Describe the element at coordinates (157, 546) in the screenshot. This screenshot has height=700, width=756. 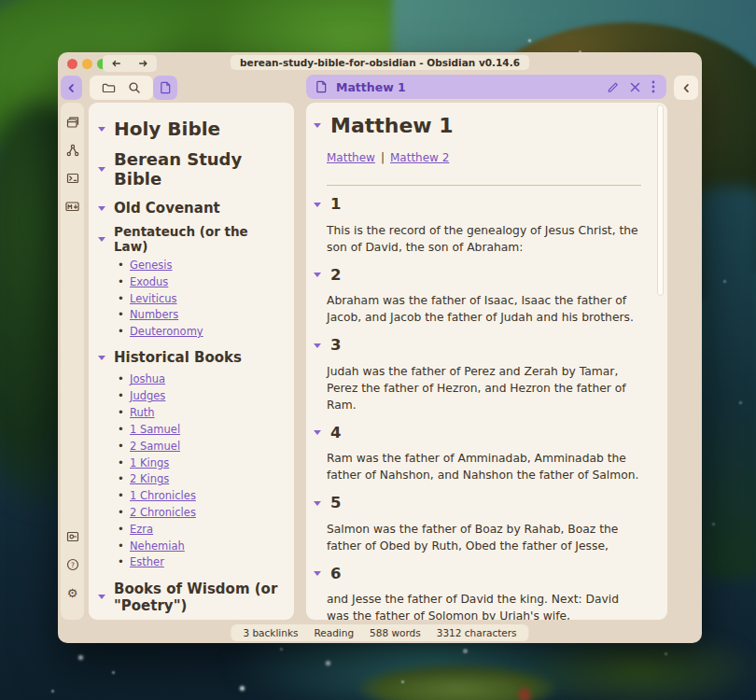
I see `book-link: Nehemiah` at that location.